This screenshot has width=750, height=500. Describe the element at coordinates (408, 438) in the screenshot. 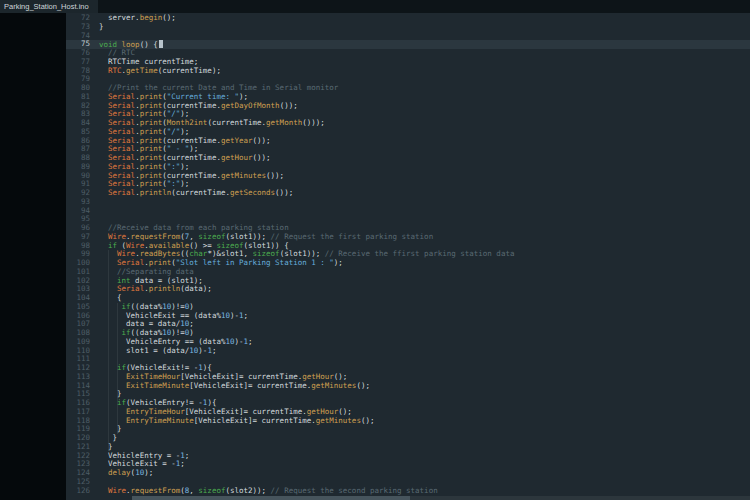

I see `code-line: 120 }` at that location.